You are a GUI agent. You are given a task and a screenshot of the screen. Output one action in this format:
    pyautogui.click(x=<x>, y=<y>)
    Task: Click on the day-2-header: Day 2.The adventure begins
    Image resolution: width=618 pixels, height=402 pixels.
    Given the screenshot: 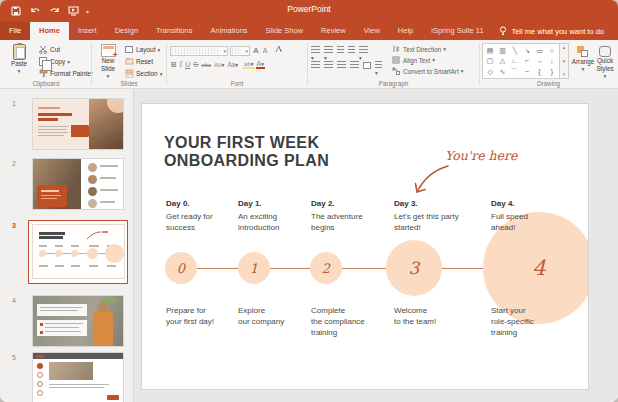 What is the action you would take?
    pyautogui.click(x=350, y=216)
    